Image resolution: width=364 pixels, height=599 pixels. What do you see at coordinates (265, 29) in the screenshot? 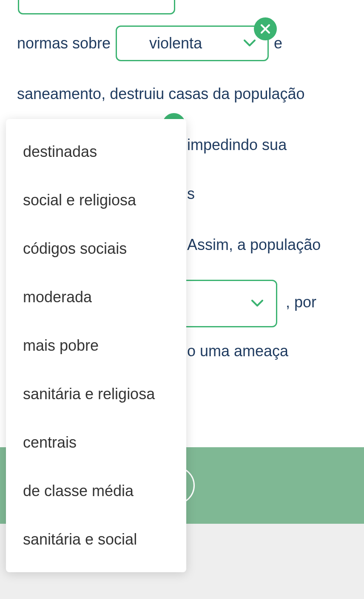
I see `close-icon` at bounding box center [265, 29].